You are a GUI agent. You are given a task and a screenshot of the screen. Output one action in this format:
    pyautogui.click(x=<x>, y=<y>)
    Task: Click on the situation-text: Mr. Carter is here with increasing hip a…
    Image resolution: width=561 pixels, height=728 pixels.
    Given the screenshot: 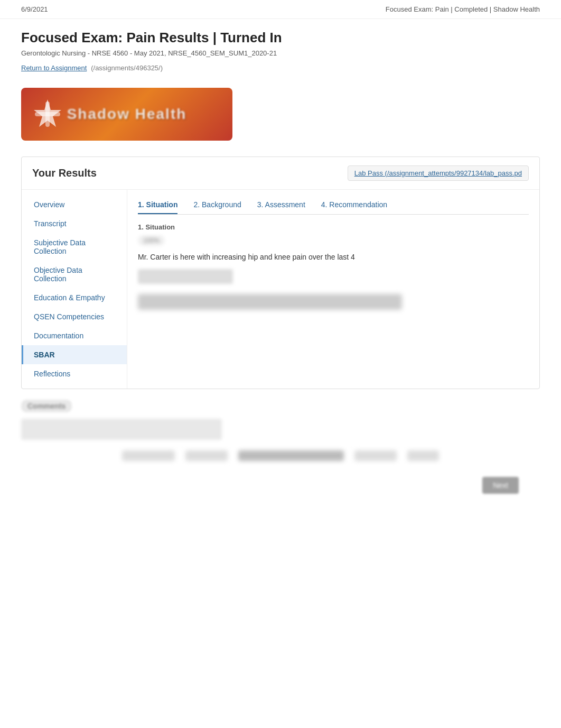 What is the action you would take?
    pyautogui.click(x=333, y=257)
    